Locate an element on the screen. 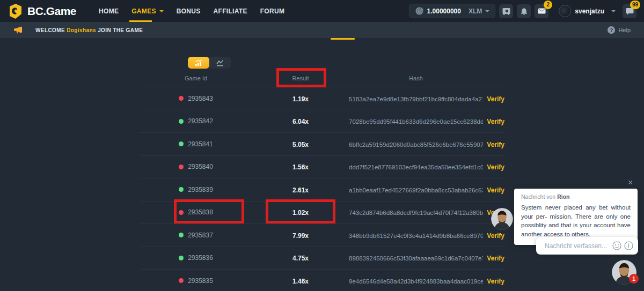  bcgame-logo-icon is located at coordinates (16, 11).